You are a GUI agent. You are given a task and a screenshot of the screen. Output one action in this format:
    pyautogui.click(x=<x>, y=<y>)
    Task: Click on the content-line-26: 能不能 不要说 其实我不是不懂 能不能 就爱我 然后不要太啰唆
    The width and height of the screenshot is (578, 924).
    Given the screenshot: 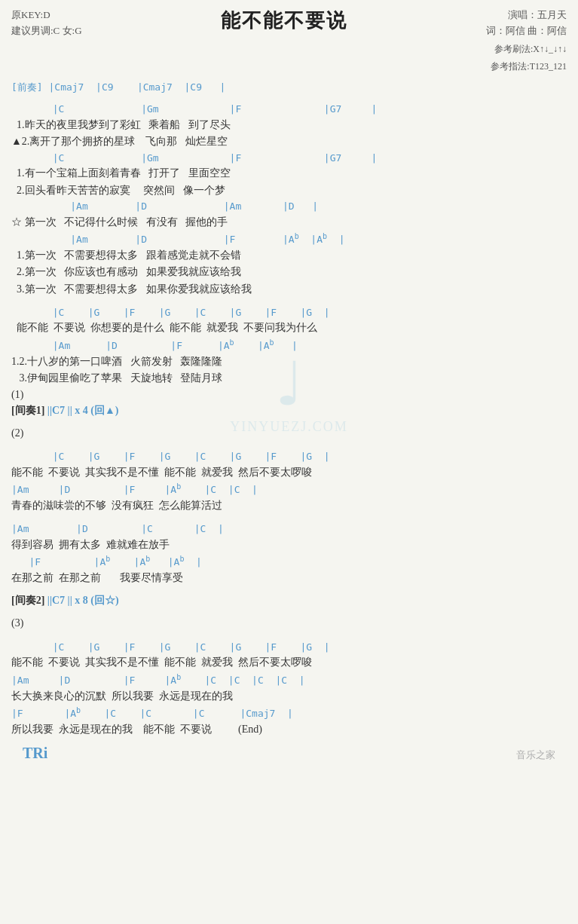 What is the action you would take?
    pyautogui.click(x=289, y=473)
    